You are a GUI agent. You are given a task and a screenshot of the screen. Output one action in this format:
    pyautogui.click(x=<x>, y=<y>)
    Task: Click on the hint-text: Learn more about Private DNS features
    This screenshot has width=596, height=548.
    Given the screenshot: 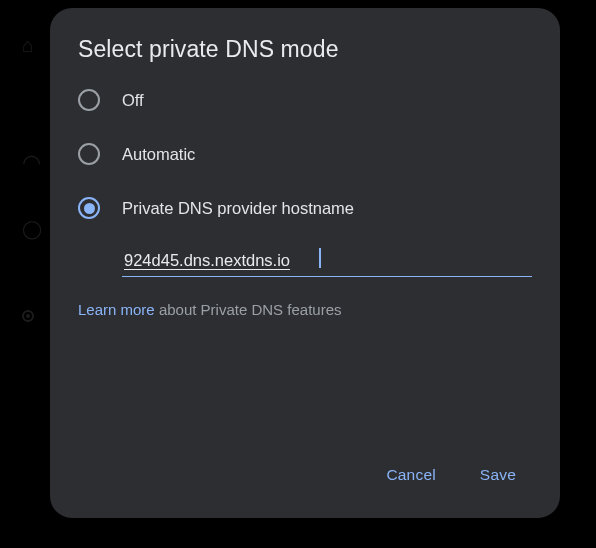 What is the action you would take?
    pyautogui.click(x=305, y=310)
    